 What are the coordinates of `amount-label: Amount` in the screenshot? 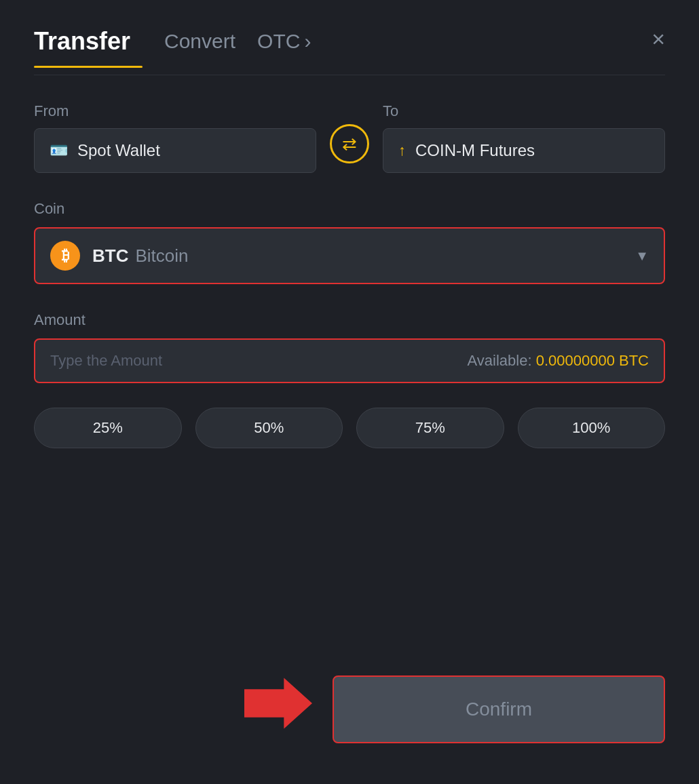 It's located at (60, 320).